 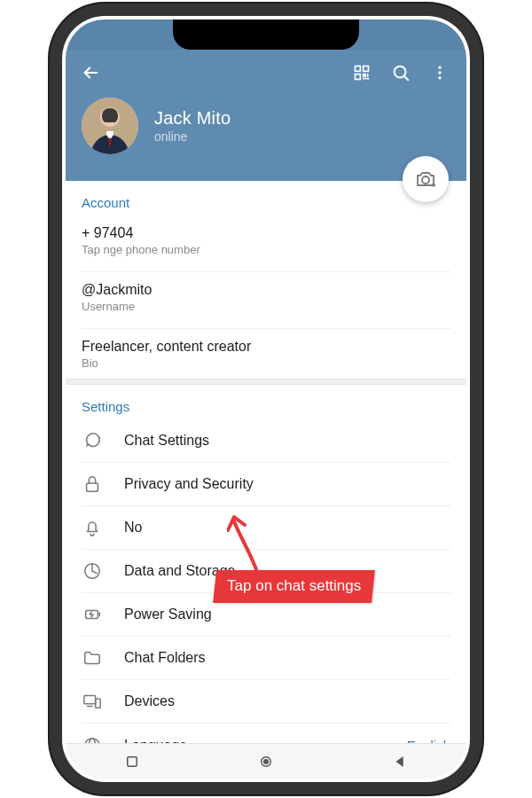 What do you see at coordinates (266, 484) in the screenshot?
I see `row-privacy: Privacy and Security` at bounding box center [266, 484].